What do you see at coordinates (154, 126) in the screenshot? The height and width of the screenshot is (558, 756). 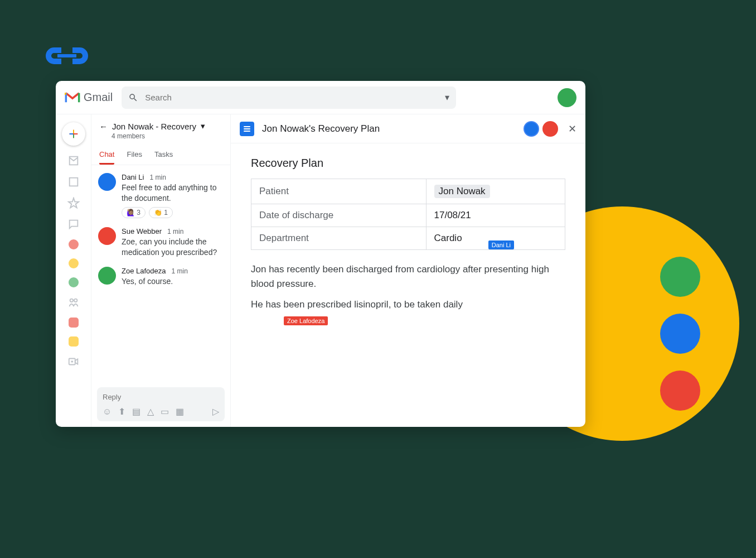 I see `chat-title: Jon Nowak - Recovery` at bounding box center [154, 126].